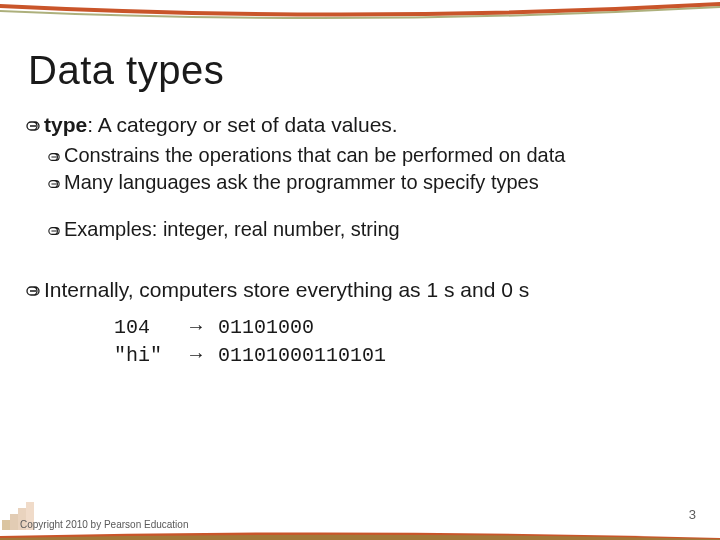 This screenshot has height=540, width=720. I want to click on bullet-level2: Examples: integer, real number, string, so click(370, 230).